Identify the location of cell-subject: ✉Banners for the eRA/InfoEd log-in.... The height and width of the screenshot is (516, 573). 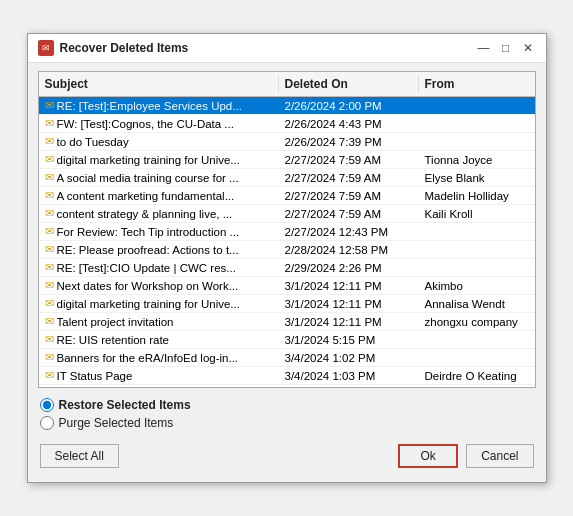
(159, 358).